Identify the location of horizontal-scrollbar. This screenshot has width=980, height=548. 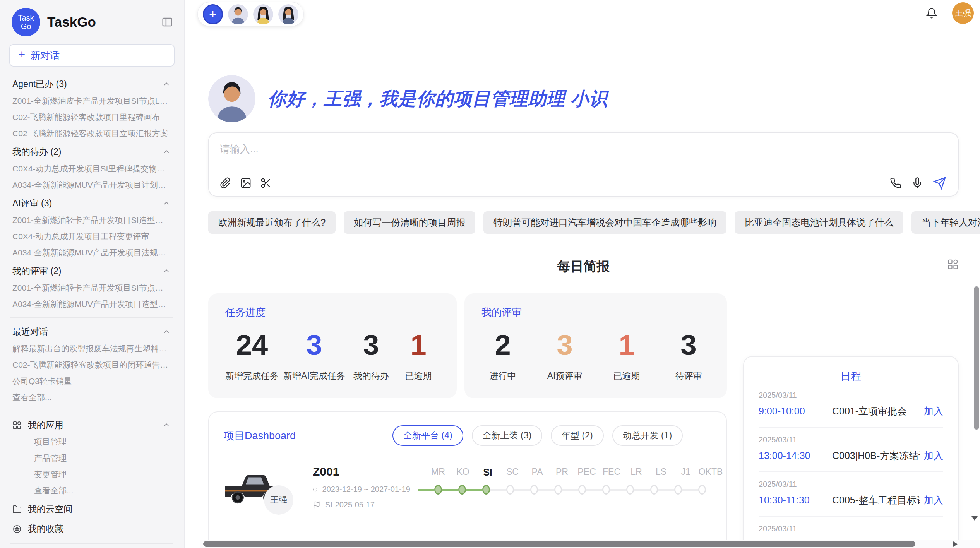
(590, 544).